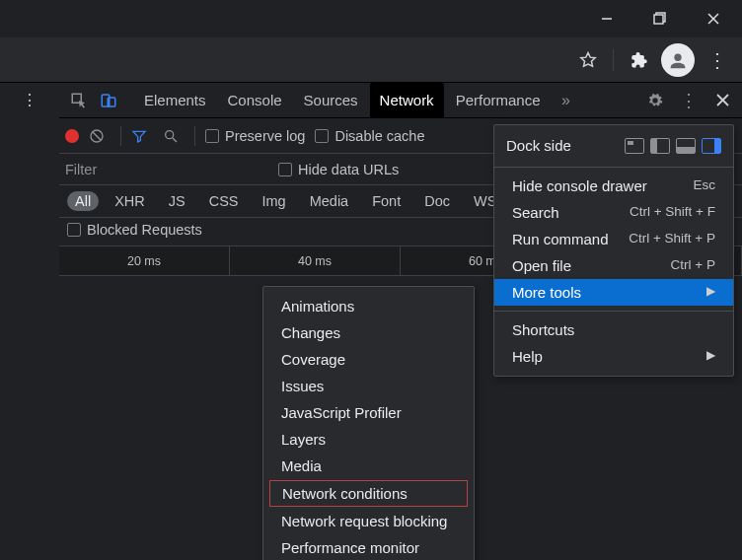 This screenshot has height=560, width=742. What do you see at coordinates (316, 260) in the screenshot?
I see `timeline-tick: 40 ms` at bounding box center [316, 260].